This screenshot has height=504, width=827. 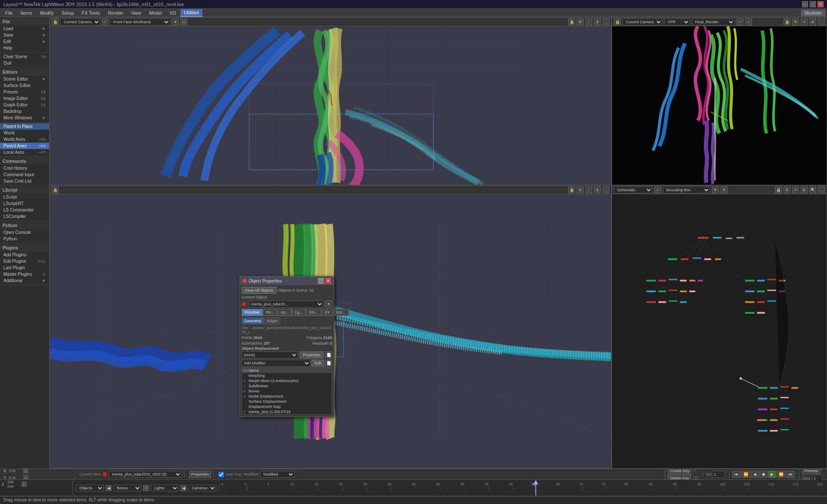 I want to click on schematic-chk: ✓, so click(x=658, y=190).